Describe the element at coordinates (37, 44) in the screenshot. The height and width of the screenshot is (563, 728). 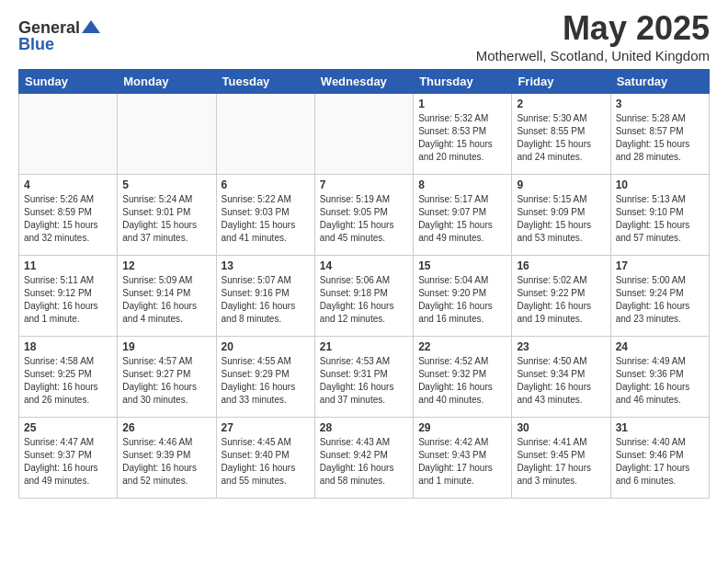
I see `logo-blue-text: Blue` at that location.